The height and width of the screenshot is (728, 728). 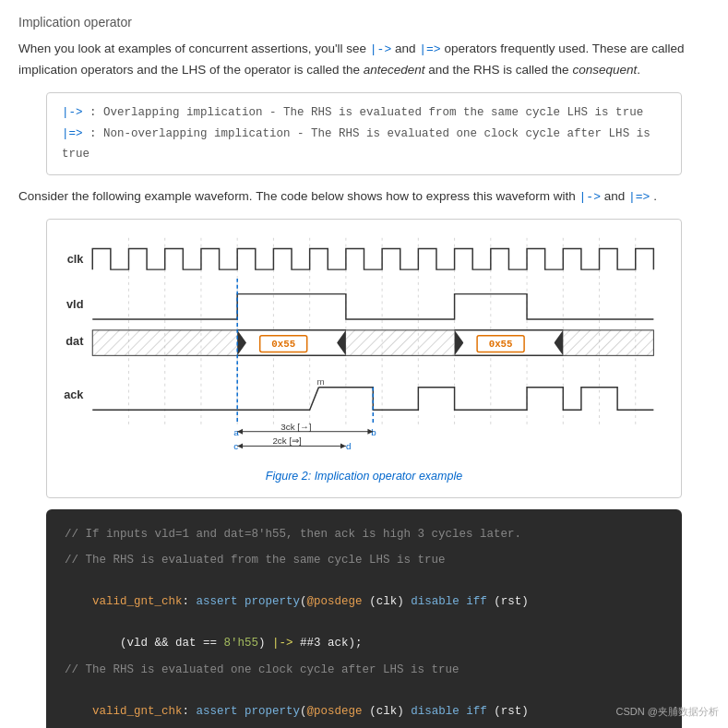 What do you see at coordinates (380, 50) in the screenshot?
I see `op1-inline: |->` at bounding box center [380, 50].